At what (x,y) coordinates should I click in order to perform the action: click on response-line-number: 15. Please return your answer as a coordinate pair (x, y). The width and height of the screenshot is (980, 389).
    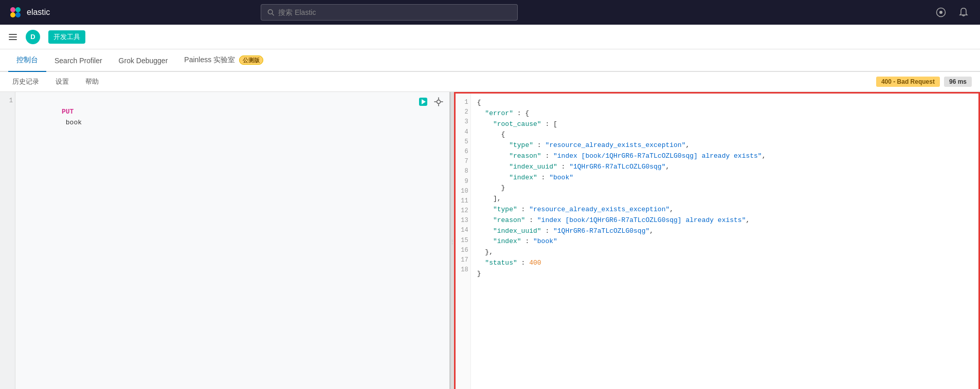
    Looking at the image, I should click on (464, 240).